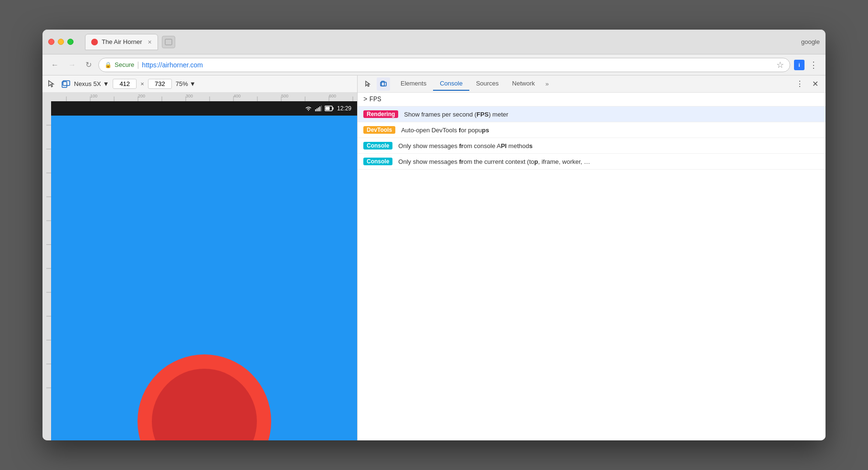 The height and width of the screenshot is (470, 868). I want to click on cursor-icon, so click(368, 84).